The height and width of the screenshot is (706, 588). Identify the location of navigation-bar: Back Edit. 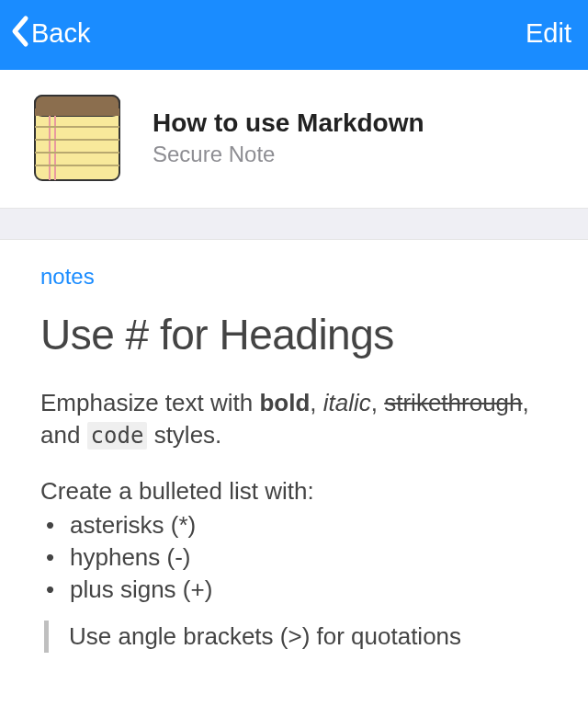
(294, 35).